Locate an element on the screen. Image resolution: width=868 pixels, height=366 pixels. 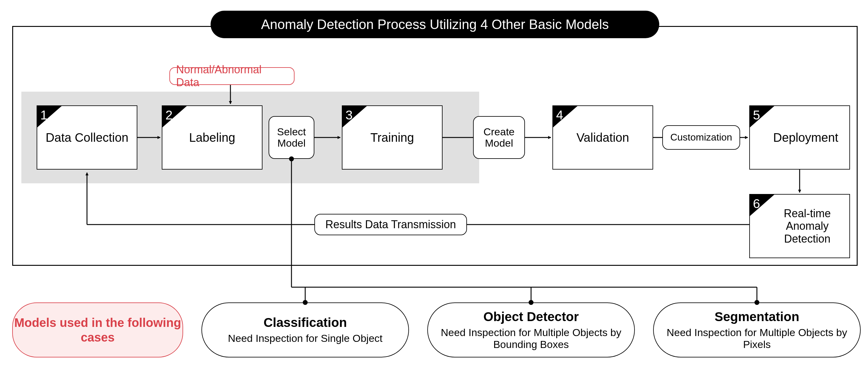
select-model-box: Select Model is located at coordinates (291, 138).